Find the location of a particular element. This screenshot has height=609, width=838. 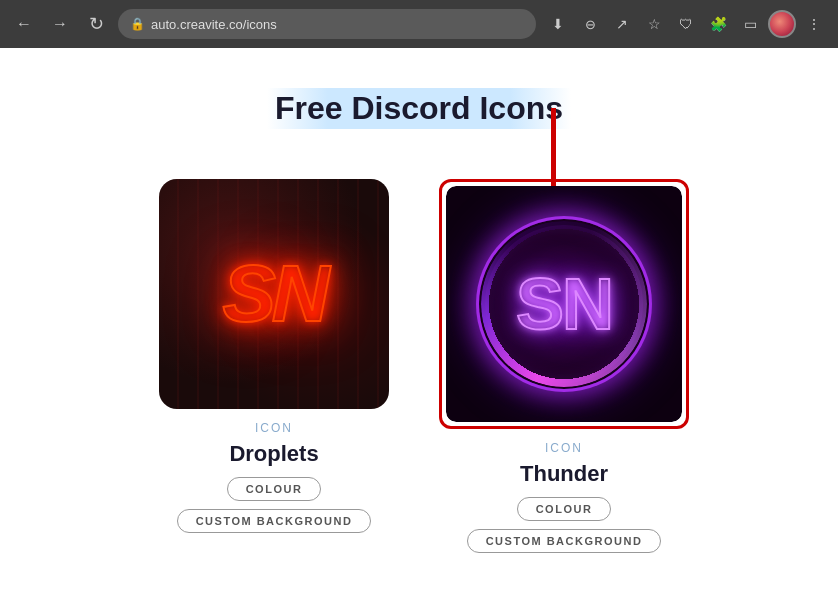

back-button: ← is located at coordinates (24, 24).